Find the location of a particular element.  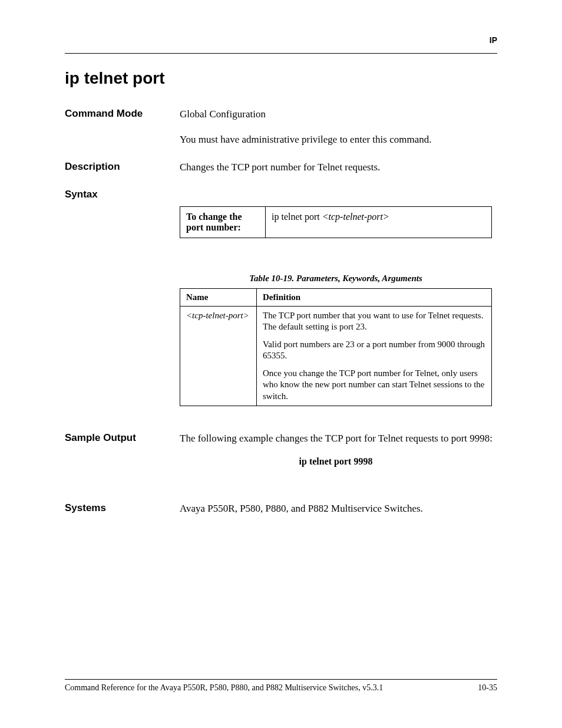

systems-body: Avaya P550R, P580, P880, and P882 Multis… is located at coordinates (338, 509).